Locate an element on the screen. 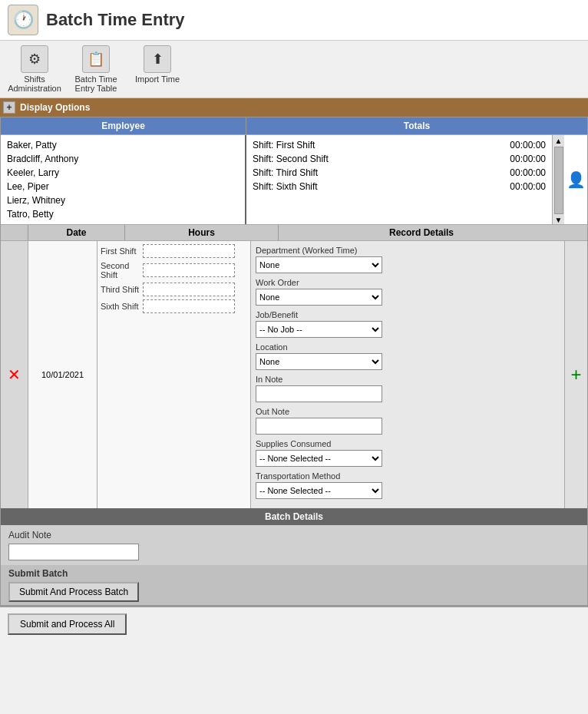 The image size is (588, 714). toolbar-shifts-admin-label: Shifts Administration is located at coordinates (35, 84).